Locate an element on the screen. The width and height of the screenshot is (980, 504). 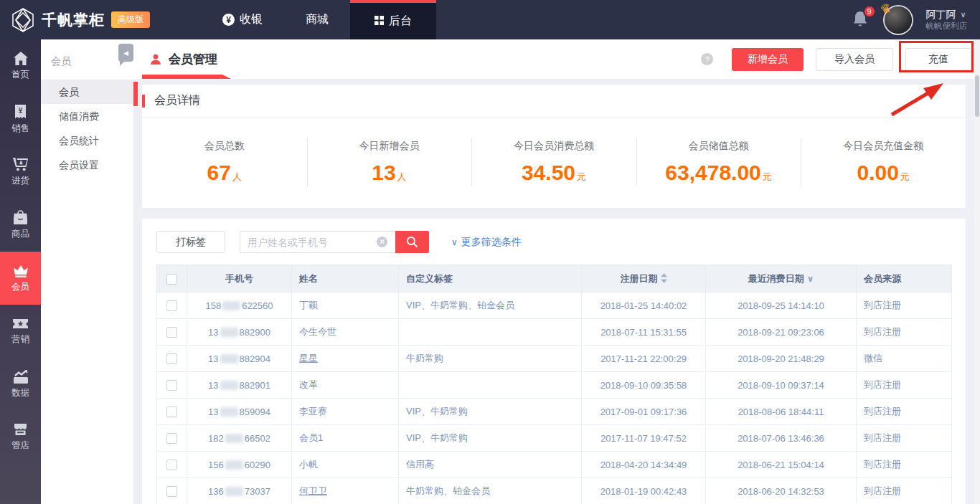
member-name: 何卫卫 is located at coordinates (313, 490).